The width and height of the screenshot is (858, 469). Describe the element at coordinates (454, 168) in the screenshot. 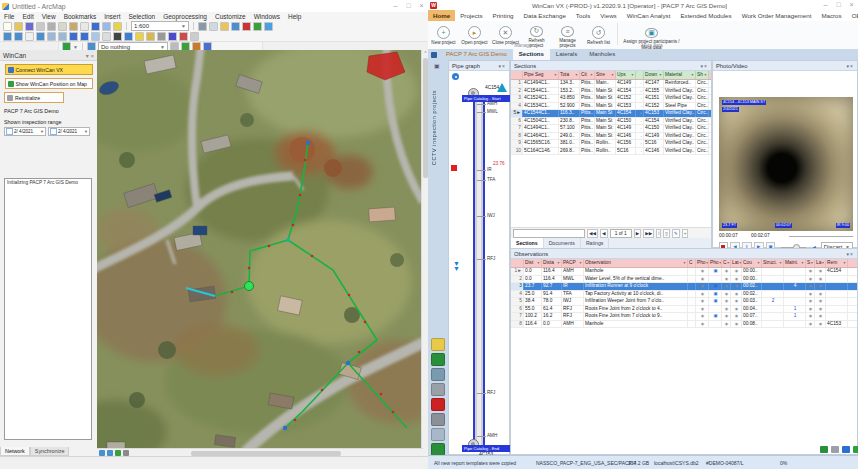

I see `selected-observation-marker` at that location.